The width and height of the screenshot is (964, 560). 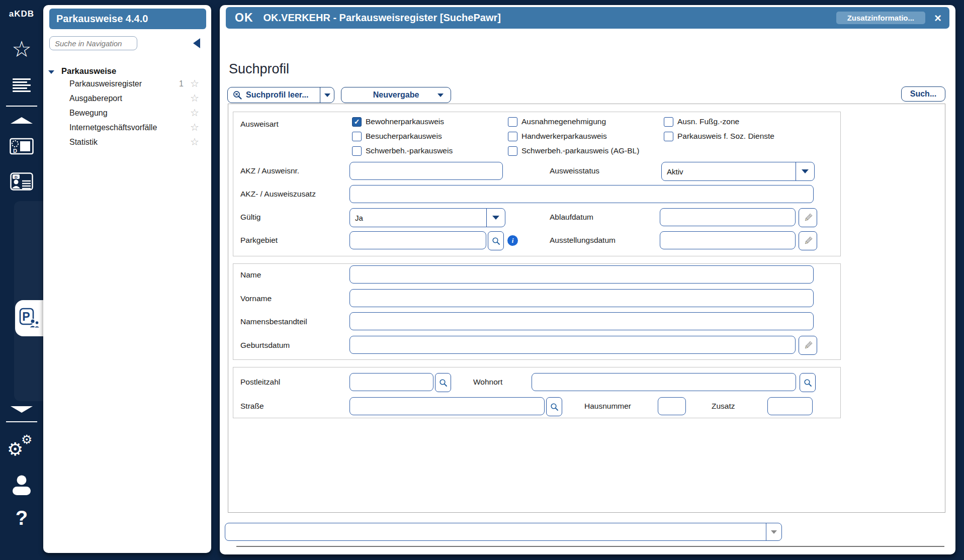 I want to click on active-app-tab-parkausweise: P, so click(x=29, y=318).